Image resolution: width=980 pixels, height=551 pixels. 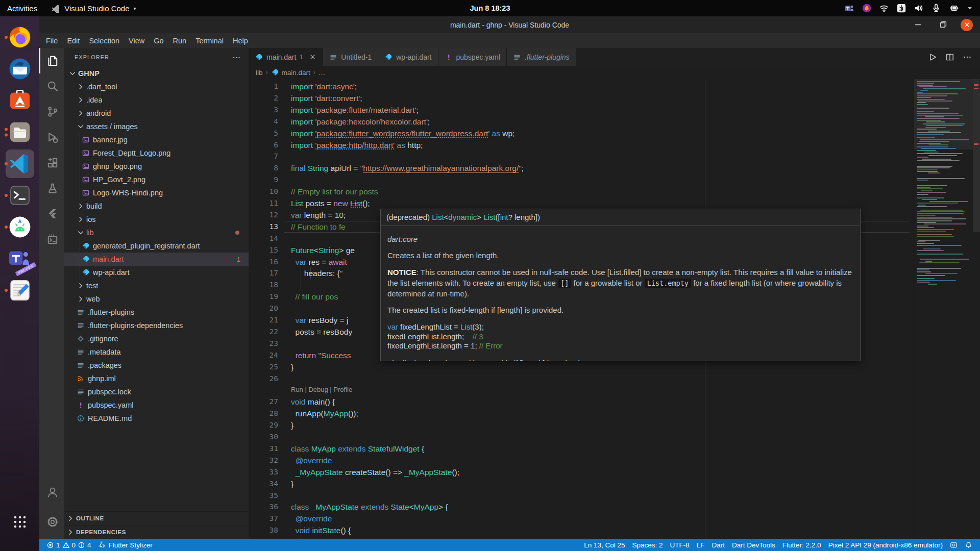 I want to click on tree-file--packages: .packages, so click(x=156, y=365).